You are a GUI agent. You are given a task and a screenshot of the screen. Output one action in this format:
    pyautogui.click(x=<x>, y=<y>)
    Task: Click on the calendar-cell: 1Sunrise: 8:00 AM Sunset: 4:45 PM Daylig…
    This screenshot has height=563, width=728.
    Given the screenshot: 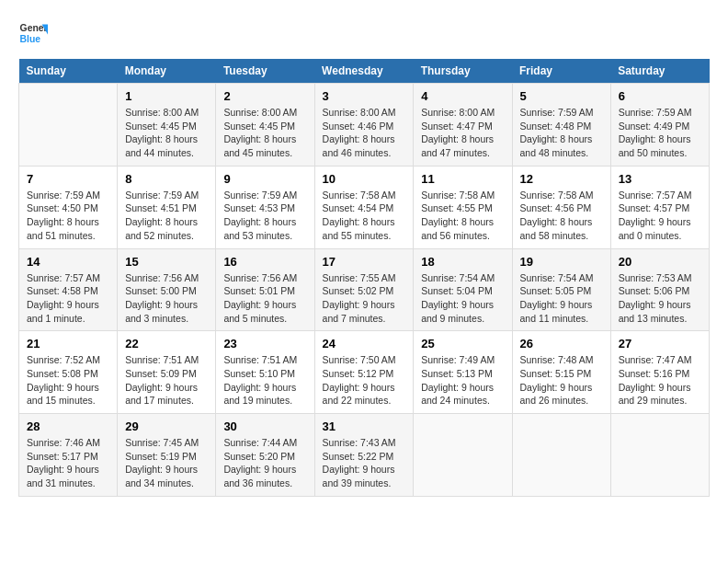 What is the action you would take?
    pyautogui.click(x=167, y=125)
    